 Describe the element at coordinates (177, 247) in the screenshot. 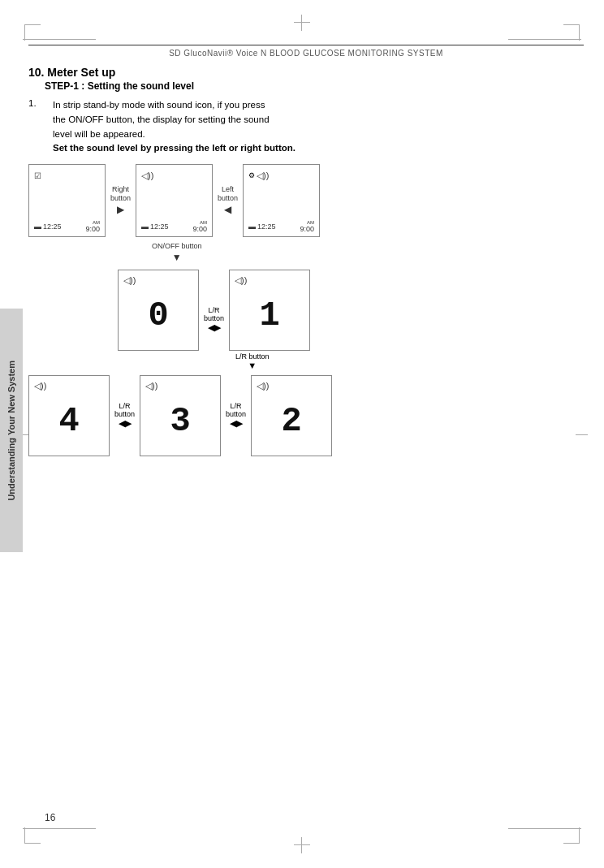

I see `onoff-text: ON/OFF button` at that location.